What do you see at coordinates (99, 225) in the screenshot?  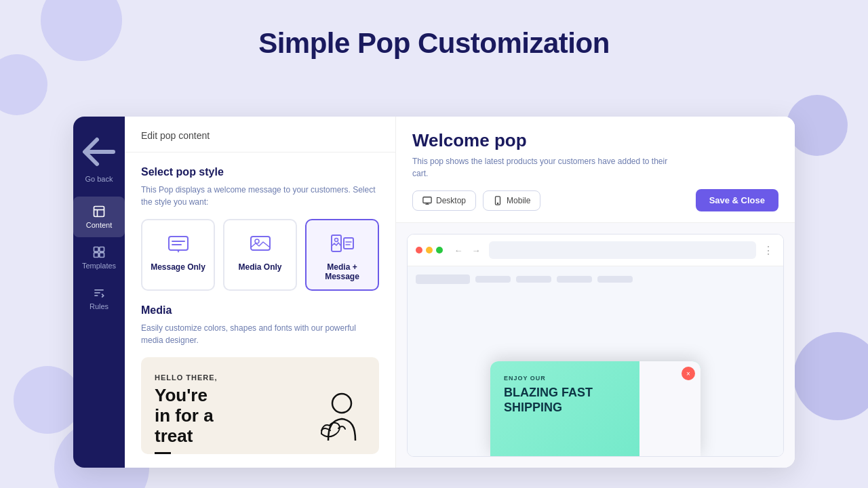 I see `sidebar-content-label: Content` at bounding box center [99, 225].